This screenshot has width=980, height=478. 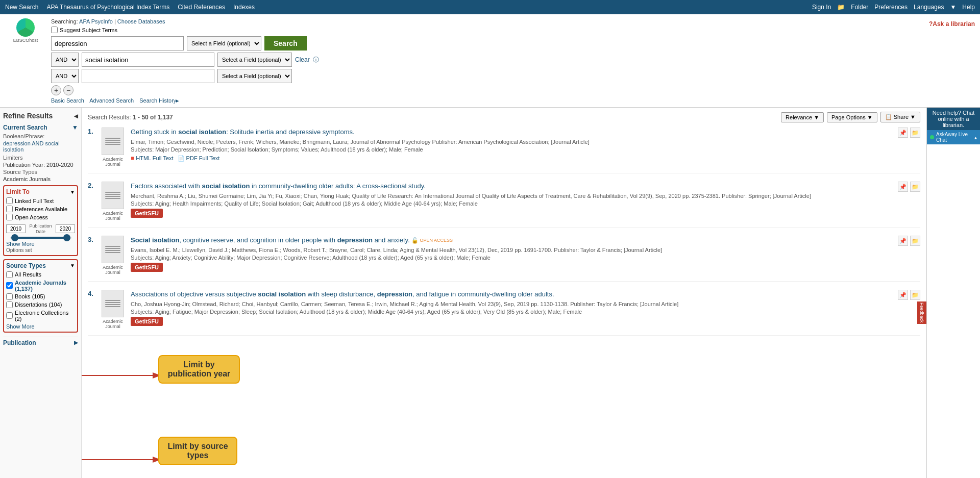 I want to click on open-access-row: Open Access, so click(x=41, y=217).